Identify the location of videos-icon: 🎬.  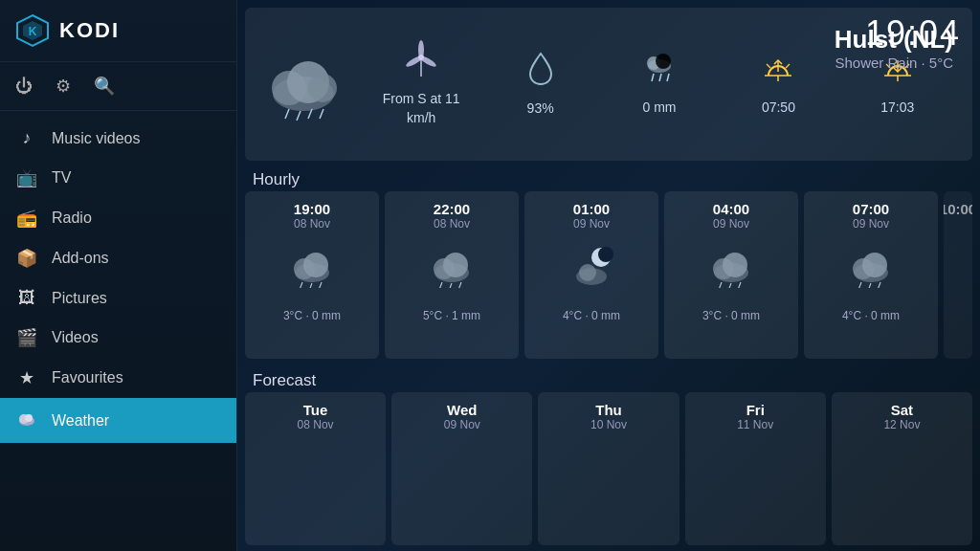
(27, 338).